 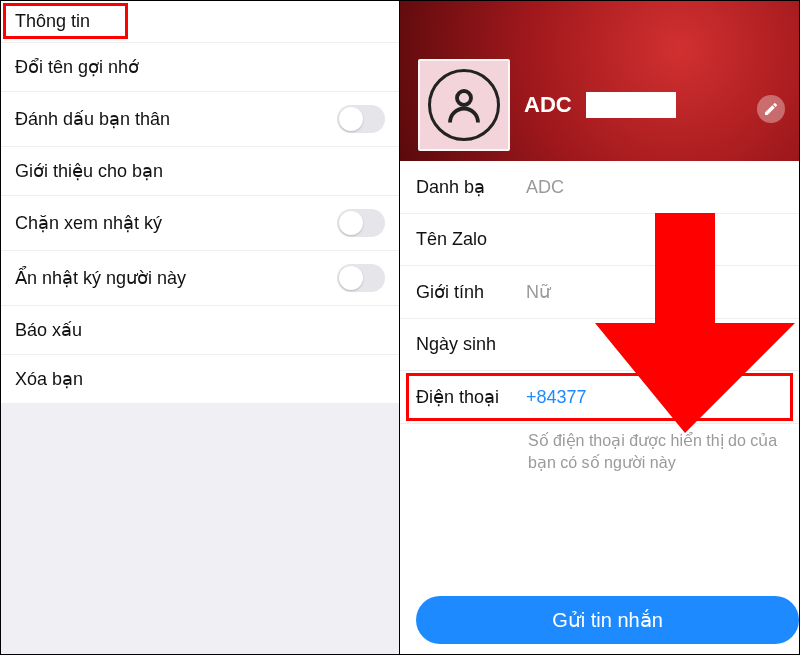 I want to click on info-row-birthday: Ngày sinh, so click(x=600, y=345).